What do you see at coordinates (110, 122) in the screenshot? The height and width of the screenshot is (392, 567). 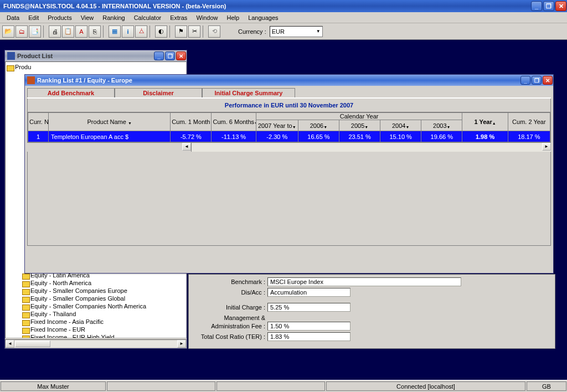 I see `col-product-name: Product Name ▼` at bounding box center [110, 122].